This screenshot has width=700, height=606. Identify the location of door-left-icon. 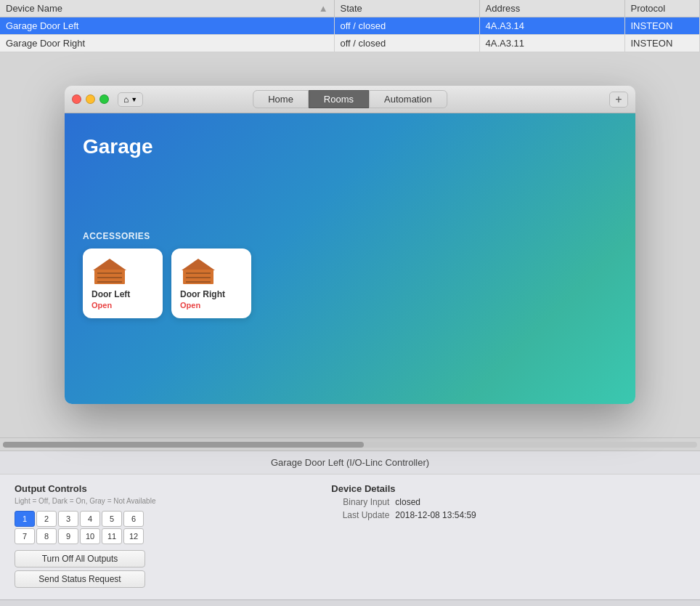
(110, 271).